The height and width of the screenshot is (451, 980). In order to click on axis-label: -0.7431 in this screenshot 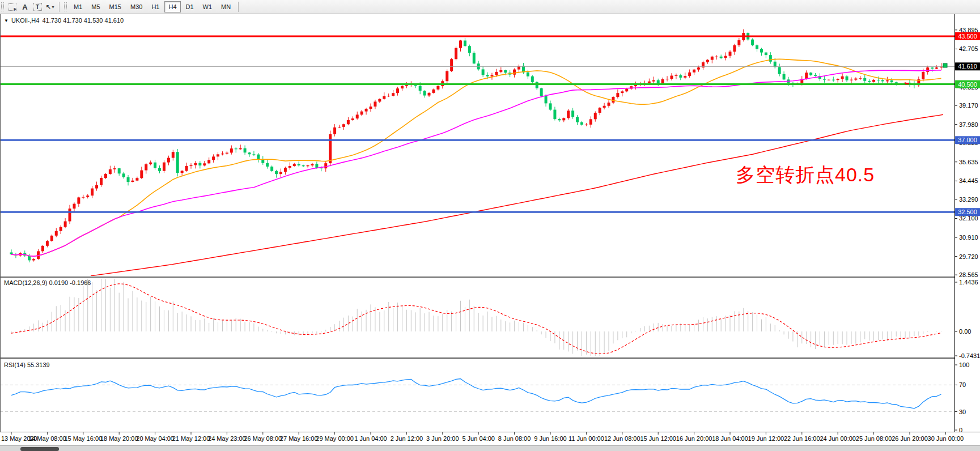, I will do `click(969, 356)`.